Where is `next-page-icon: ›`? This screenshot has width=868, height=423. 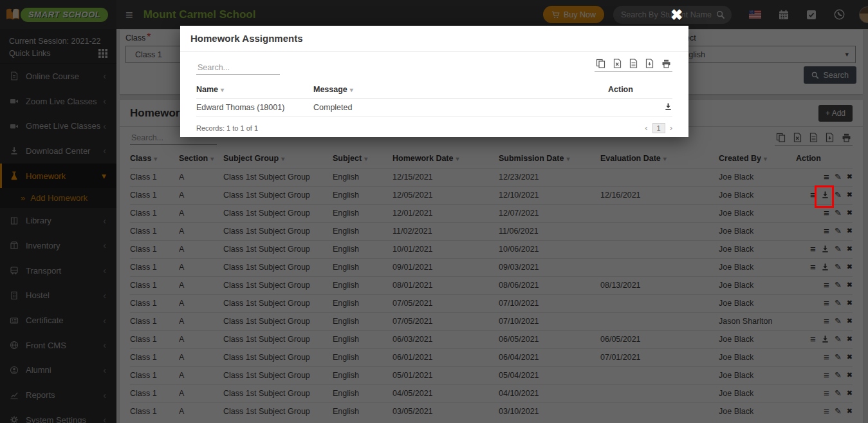
next-page-icon: › is located at coordinates (671, 127).